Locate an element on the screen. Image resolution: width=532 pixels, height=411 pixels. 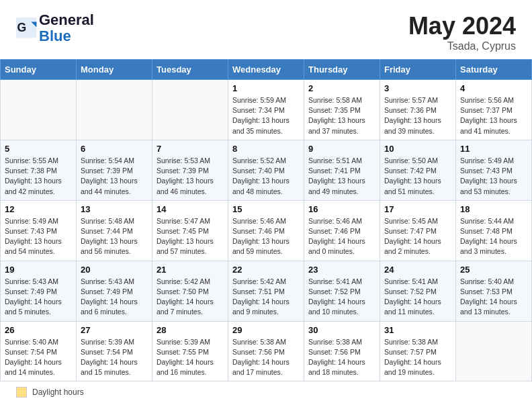
month-title: May 2024 is located at coordinates (462, 26).